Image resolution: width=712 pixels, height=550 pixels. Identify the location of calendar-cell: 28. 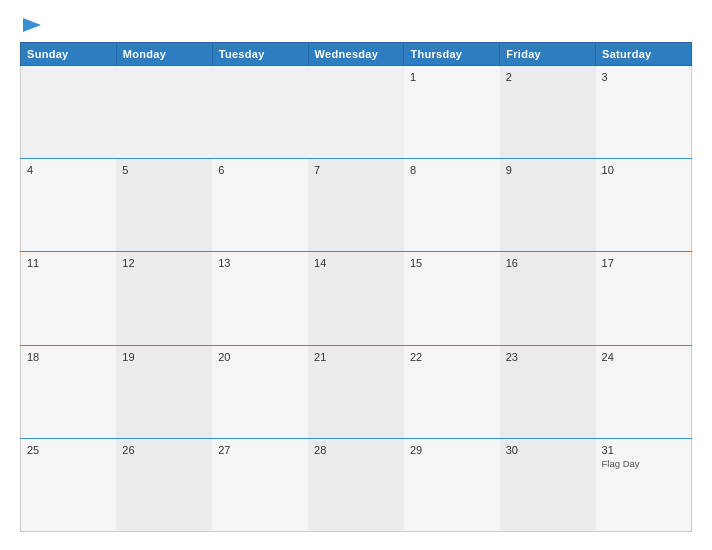
(356, 484).